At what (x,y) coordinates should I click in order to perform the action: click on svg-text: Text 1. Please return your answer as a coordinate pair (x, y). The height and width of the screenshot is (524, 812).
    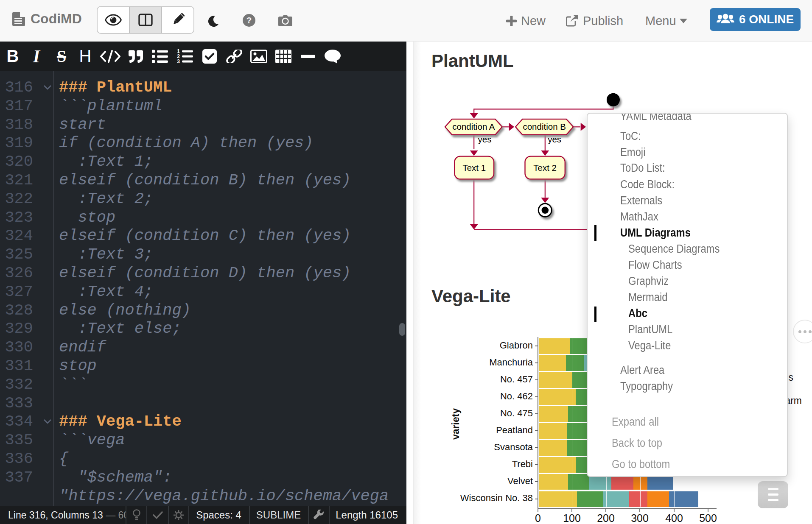
    Looking at the image, I should click on (474, 168).